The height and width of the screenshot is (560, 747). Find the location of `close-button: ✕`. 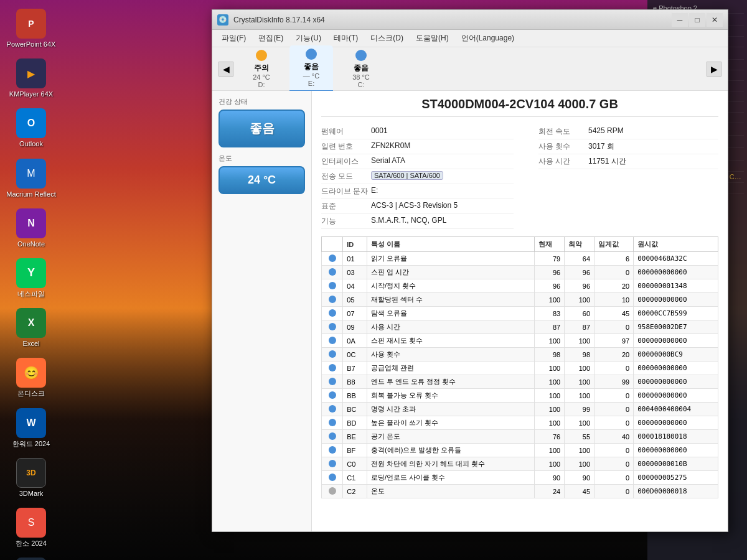

close-button: ✕ is located at coordinates (715, 20).